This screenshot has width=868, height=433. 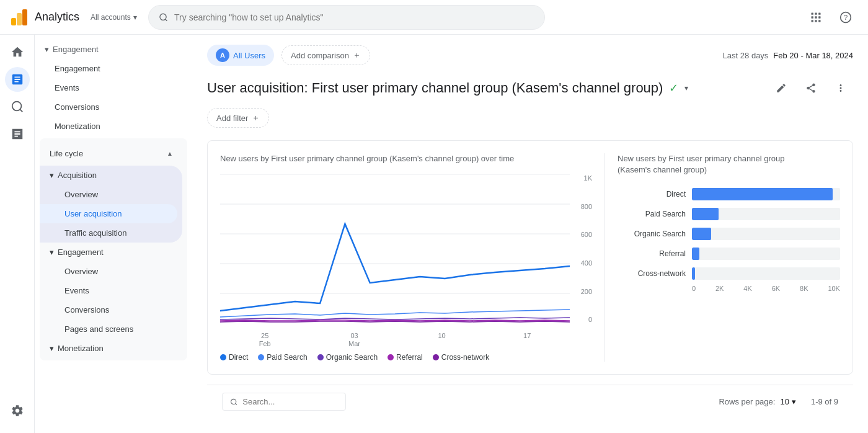 I want to click on line-chart-title: New users by First user primary channel …, so click(x=407, y=159).